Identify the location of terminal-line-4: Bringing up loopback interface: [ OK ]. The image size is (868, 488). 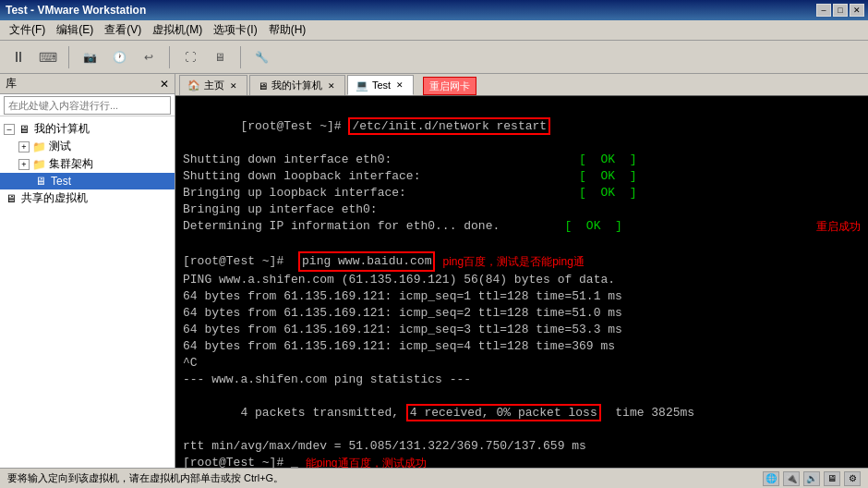
(522, 193).